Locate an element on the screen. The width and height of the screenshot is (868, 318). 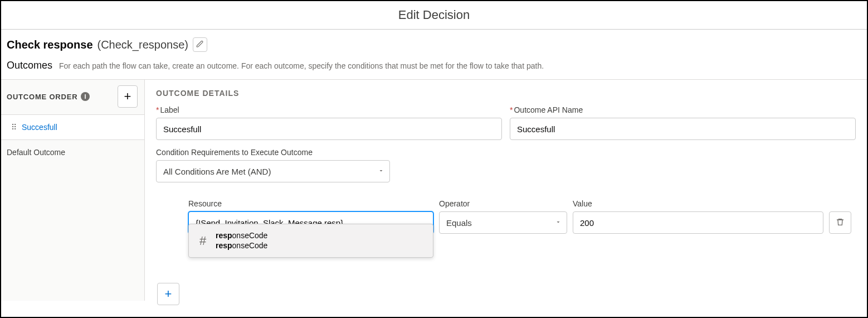
default-outcome-label: Default Outcome is located at coordinates (36, 152).